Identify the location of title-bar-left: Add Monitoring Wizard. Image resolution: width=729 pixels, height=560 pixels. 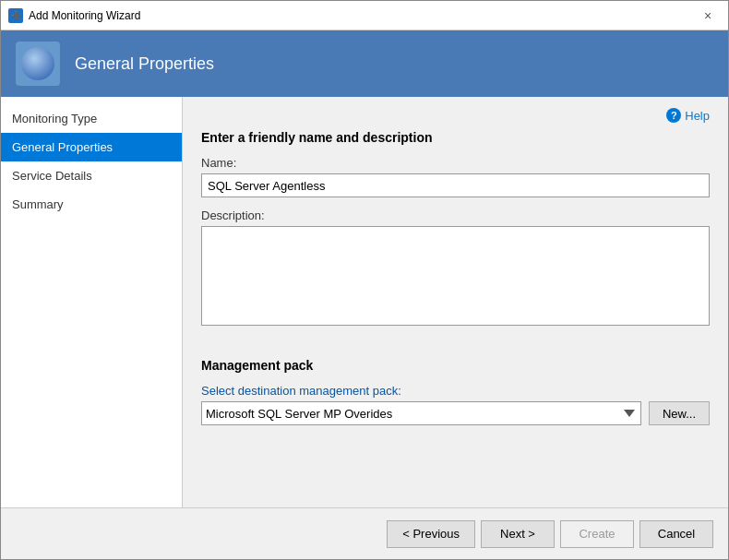
(74, 16).